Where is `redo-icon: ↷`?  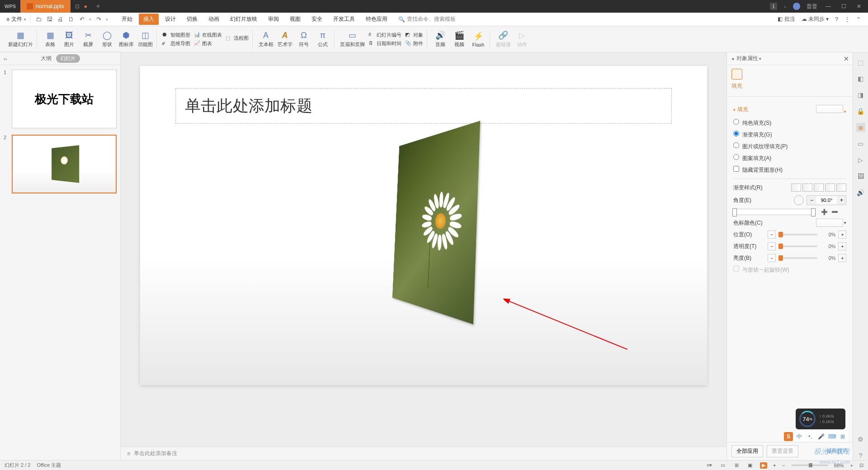 redo-icon: ↷ is located at coordinates (99, 19).